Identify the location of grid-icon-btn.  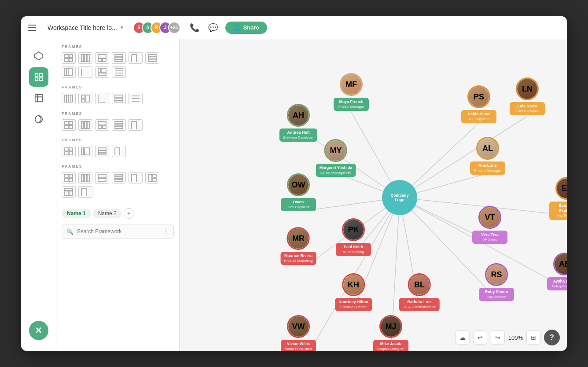
(39, 77).